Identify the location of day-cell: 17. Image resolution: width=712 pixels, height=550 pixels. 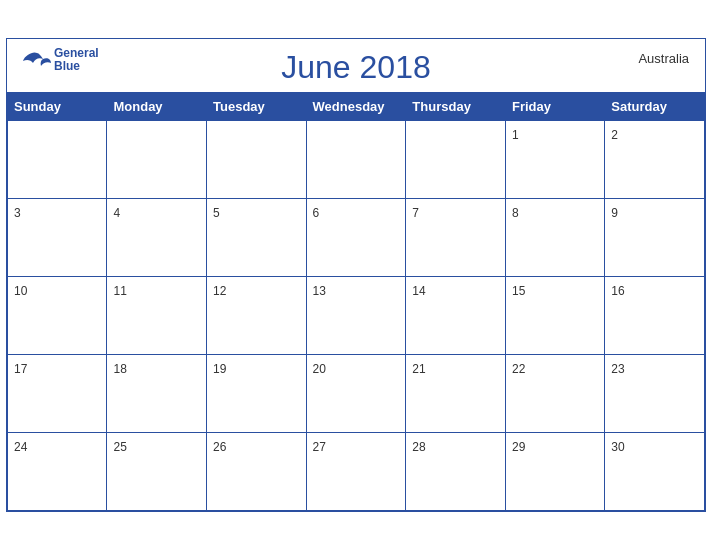
(58, 394).